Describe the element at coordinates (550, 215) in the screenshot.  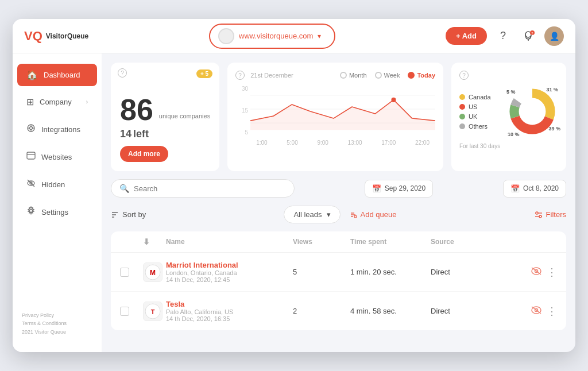
I see `filters-button: Filters` at that location.